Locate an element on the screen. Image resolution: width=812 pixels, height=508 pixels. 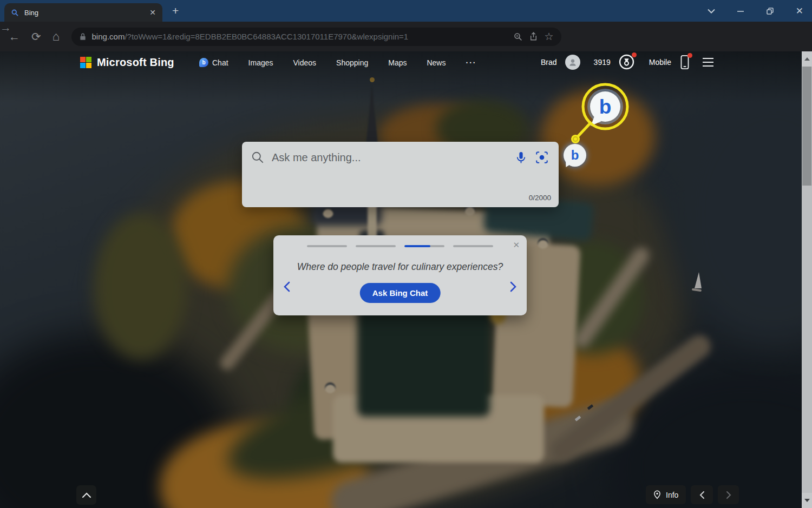
scrollbar-down-arrow is located at coordinates (807, 500).